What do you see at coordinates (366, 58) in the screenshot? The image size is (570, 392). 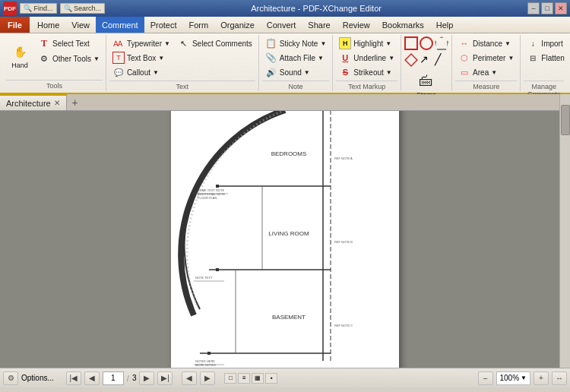 I see `underline-button: U Underline ▼` at bounding box center [366, 58].